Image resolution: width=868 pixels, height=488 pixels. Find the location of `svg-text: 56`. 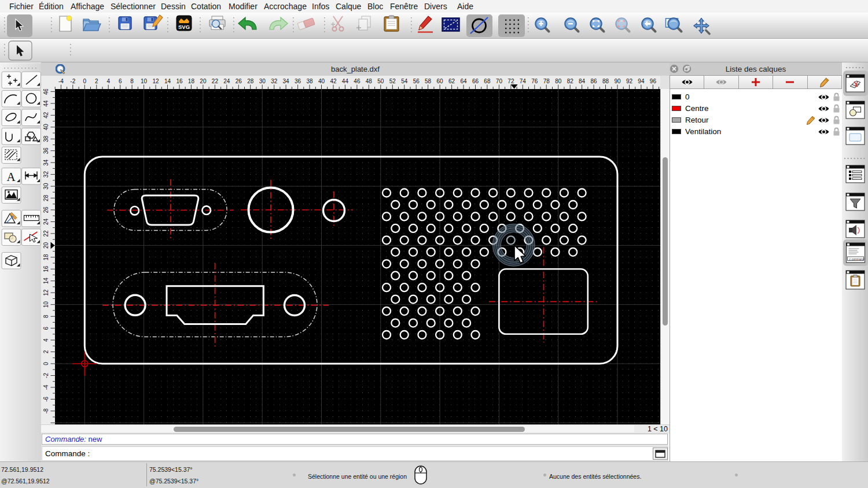

svg-text: 56 is located at coordinates (417, 81).